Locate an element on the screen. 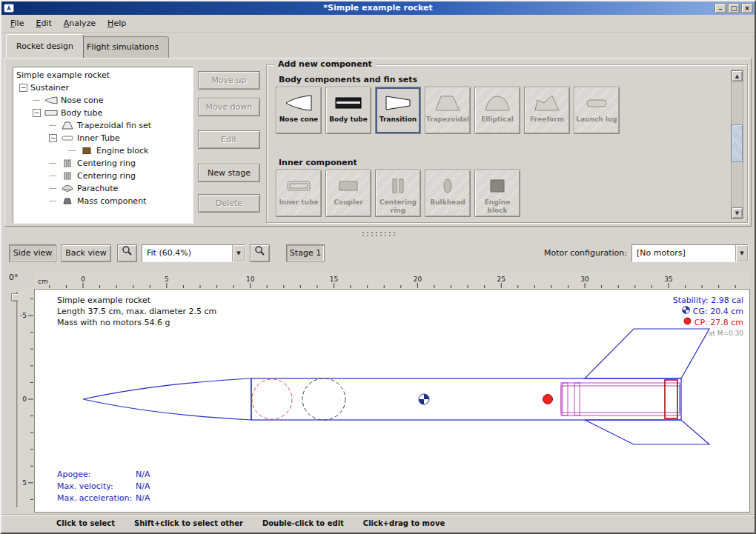 This screenshot has height=534, width=756. svg-text: 15 is located at coordinates (334, 279).